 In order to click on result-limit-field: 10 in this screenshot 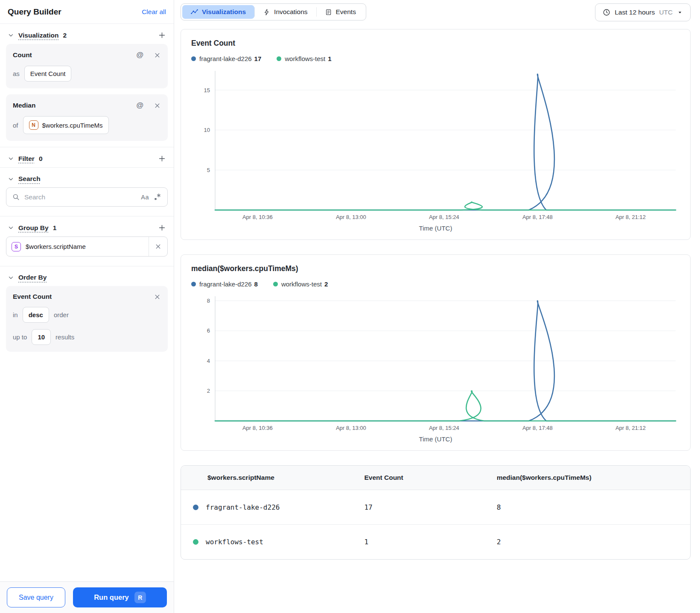, I will do `click(41, 337)`.